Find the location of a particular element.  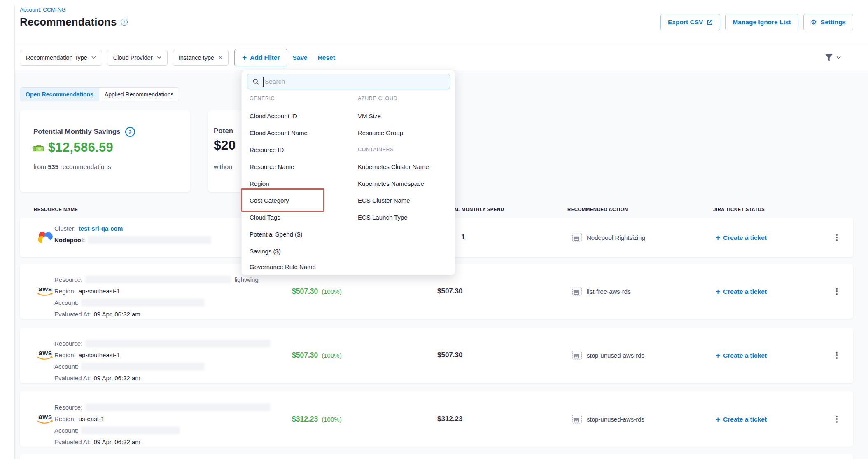

divider is located at coordinates (313, 58).